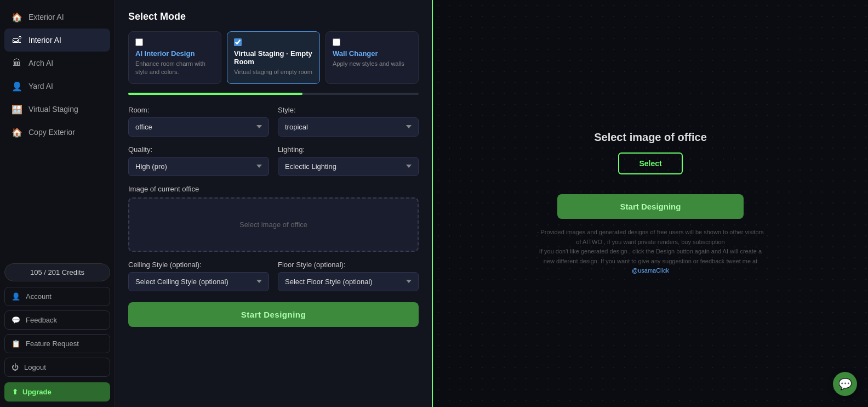 This screenshot has height=407, width=868. Describe the element at coordinates (16, 320) in the screenshot. I see `feedback-icon: 💬` at that location.